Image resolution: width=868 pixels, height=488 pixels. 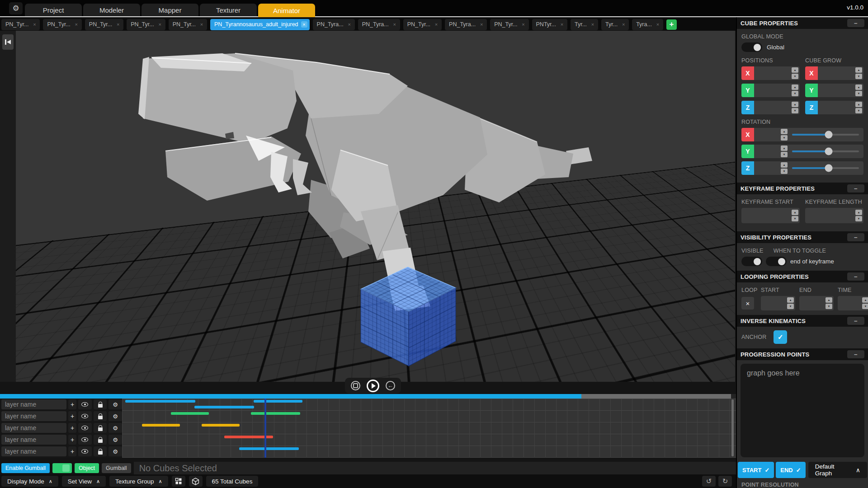 What do you see at coordinates (770, 108) in the screenshot?
I see `position-z-input: Z▲▼` at bounding box center [770, 108].